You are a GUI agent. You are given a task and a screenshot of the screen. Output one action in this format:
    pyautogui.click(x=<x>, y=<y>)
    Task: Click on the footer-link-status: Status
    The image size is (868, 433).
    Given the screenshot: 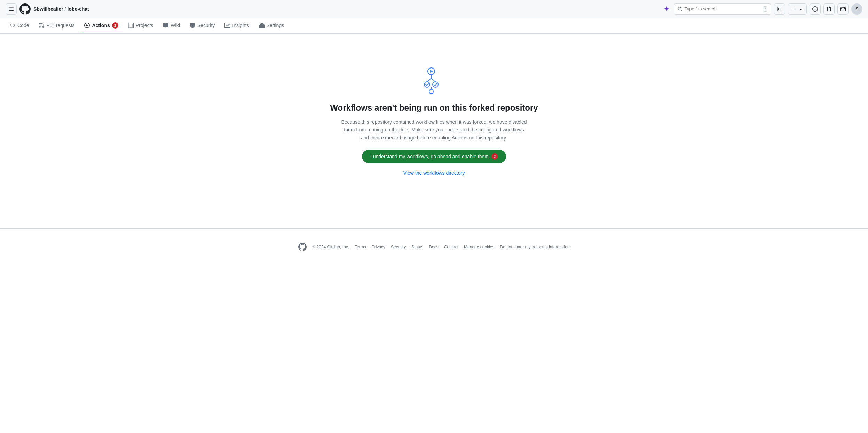 What is the action you would take?
    pyautogui.click(x=417, y=247)
    